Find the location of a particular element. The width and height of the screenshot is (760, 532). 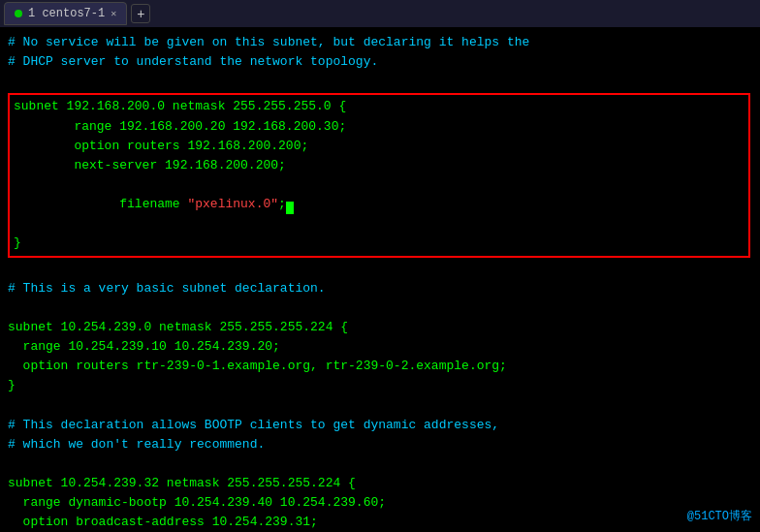

block2-line4: } is located at coordinates (380, 386).